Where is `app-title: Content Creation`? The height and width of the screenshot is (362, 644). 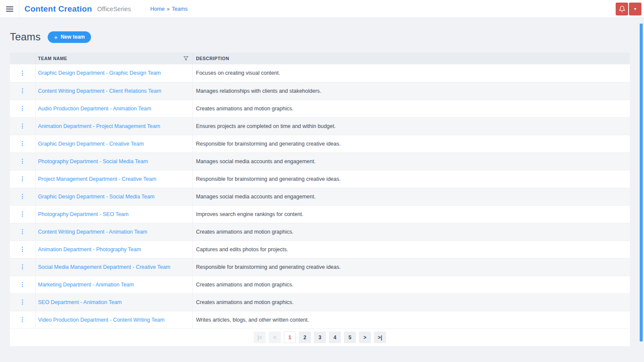
app-title: Content Creation is located at coordinates (58, 9).